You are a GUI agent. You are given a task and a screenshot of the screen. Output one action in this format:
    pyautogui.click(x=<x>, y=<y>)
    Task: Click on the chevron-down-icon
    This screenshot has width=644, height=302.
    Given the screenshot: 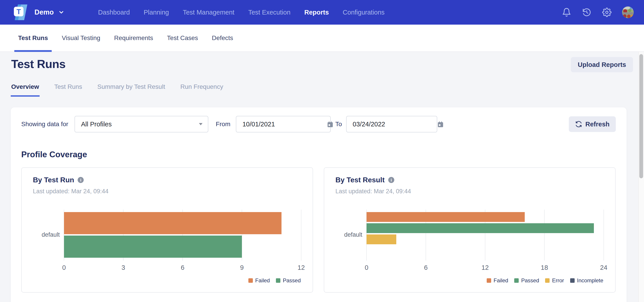 What is the action you would take?
    pyautogui.click(x=62, y=12)
    